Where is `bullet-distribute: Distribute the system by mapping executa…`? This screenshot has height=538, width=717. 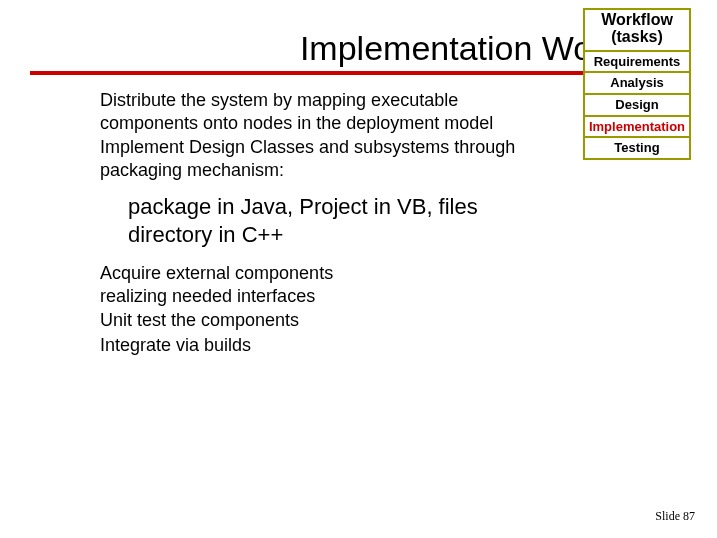
bullet-distribute: Distribute the system by mapping executa… is located at coordinates (318, 112).